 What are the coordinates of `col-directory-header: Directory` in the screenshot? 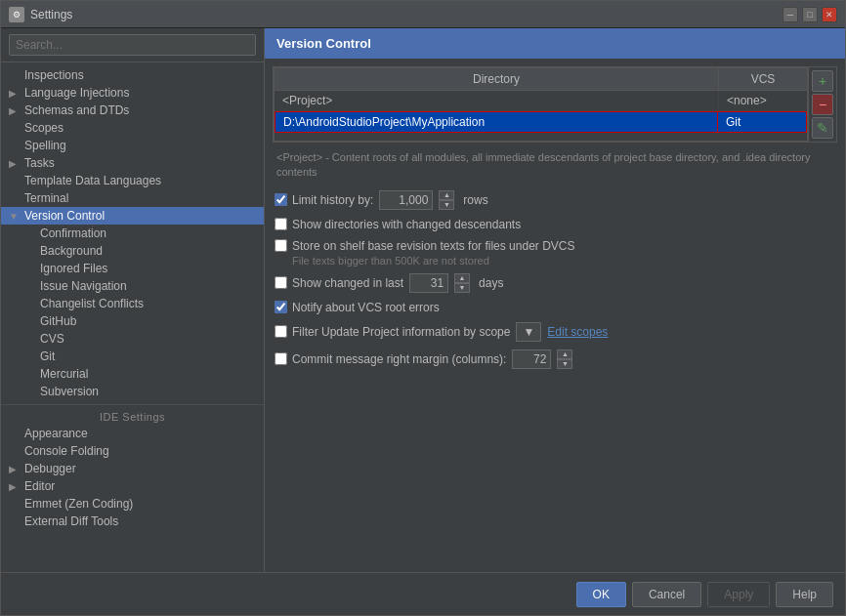 It's located at (496, 79).